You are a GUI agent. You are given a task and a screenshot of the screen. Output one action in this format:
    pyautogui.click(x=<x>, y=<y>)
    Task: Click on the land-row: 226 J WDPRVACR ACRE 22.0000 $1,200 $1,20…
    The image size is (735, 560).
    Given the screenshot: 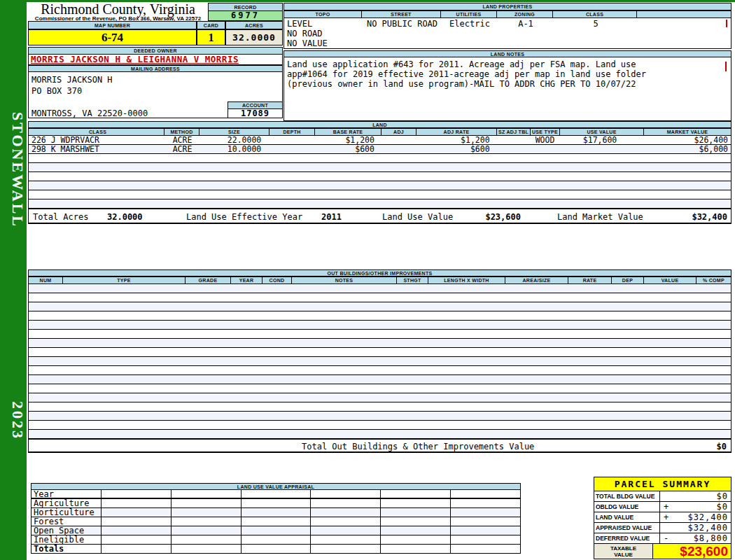 What is the action you would take?
    pyautogui.click(x=379, y=140)
    